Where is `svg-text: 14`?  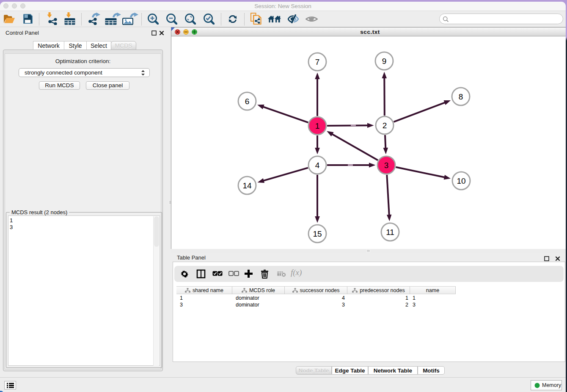 svg-text: 14 is located at coordinates (247, 185).